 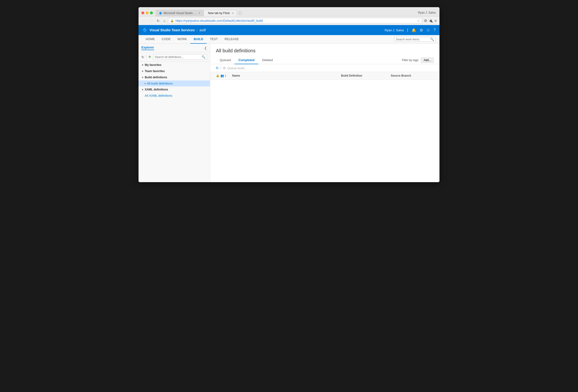 I want to click on smiley-icon: ☺, so click(x=428, y=30).